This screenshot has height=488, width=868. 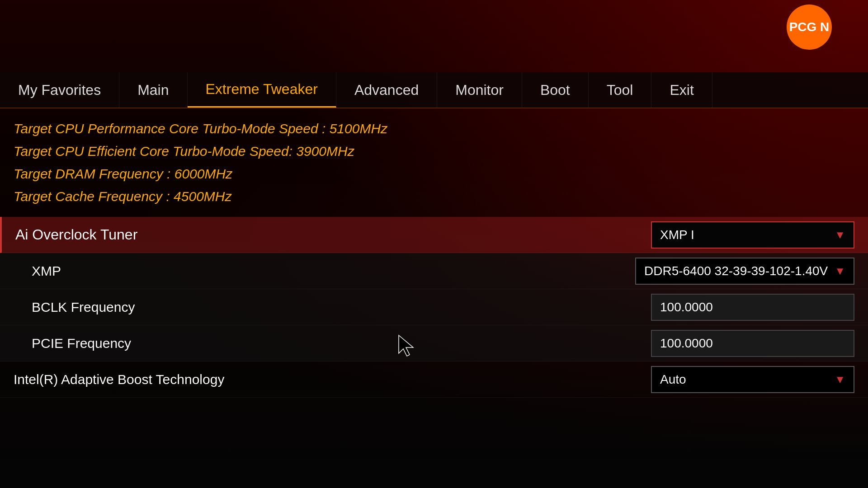 What do you see at coordinates (686, 307) in the screenshot?
I see `bclk-value: 100.0000` at bounding box center [686, 307].